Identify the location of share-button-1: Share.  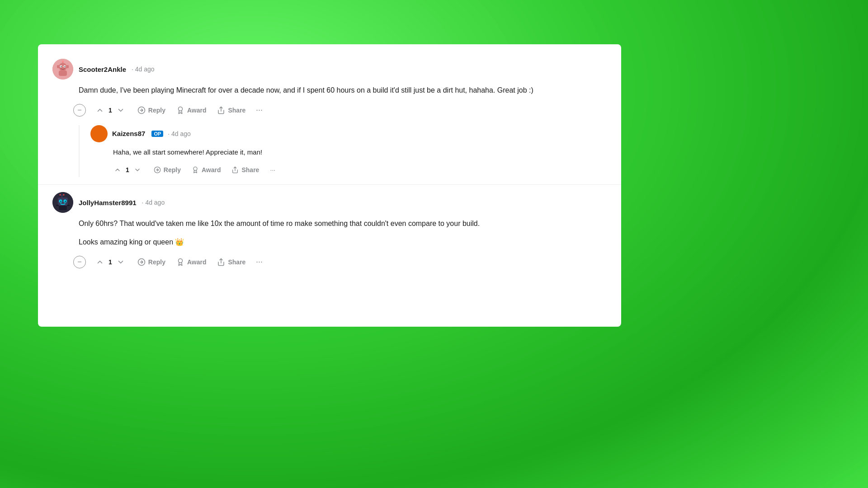
(231, 110).